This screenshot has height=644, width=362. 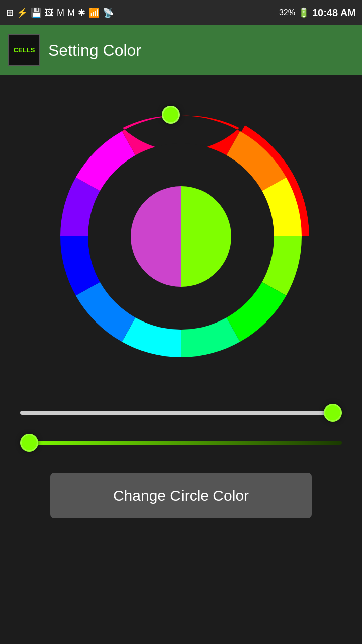 I want to click on hue-knob, so click(x=171, y=115).